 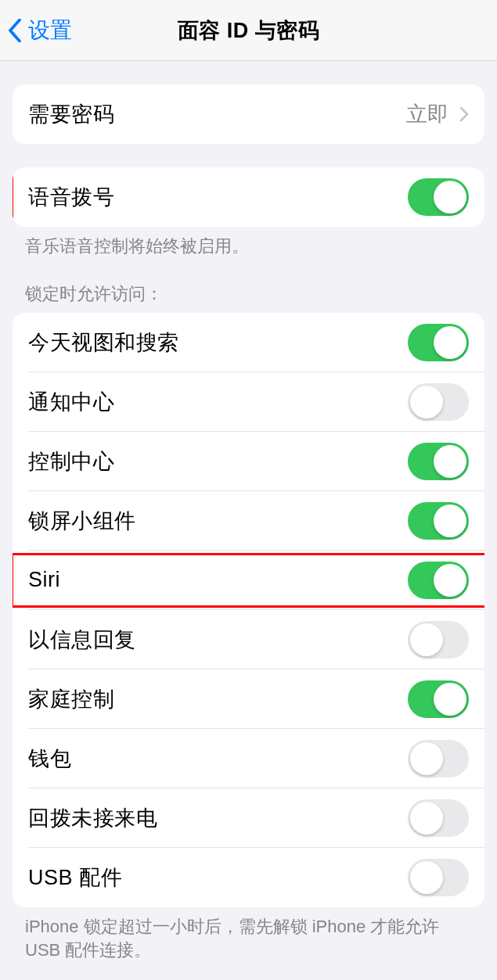 I want to click on today-view-label: 今天视图和搜索, so click(x=103, y=343).